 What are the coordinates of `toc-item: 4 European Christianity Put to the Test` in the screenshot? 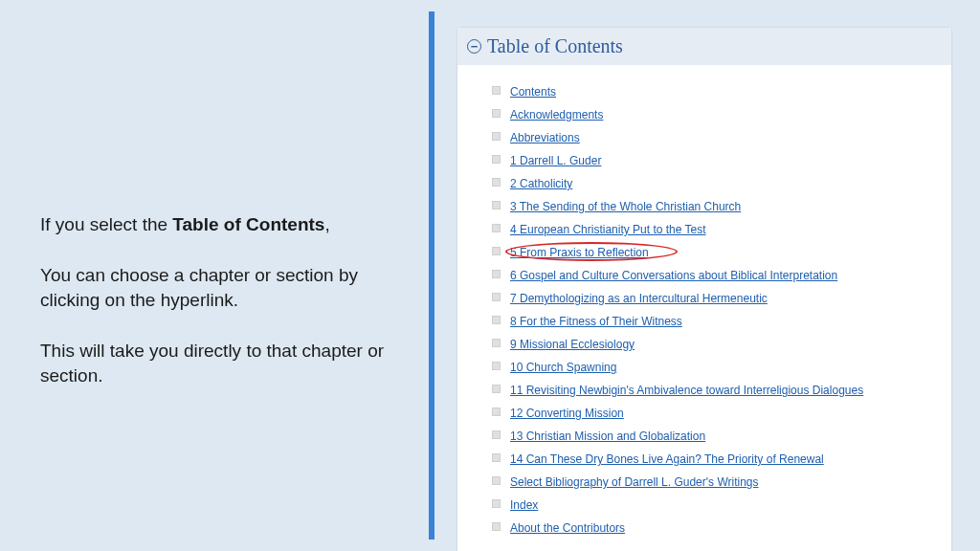 It's located at (716, 230).